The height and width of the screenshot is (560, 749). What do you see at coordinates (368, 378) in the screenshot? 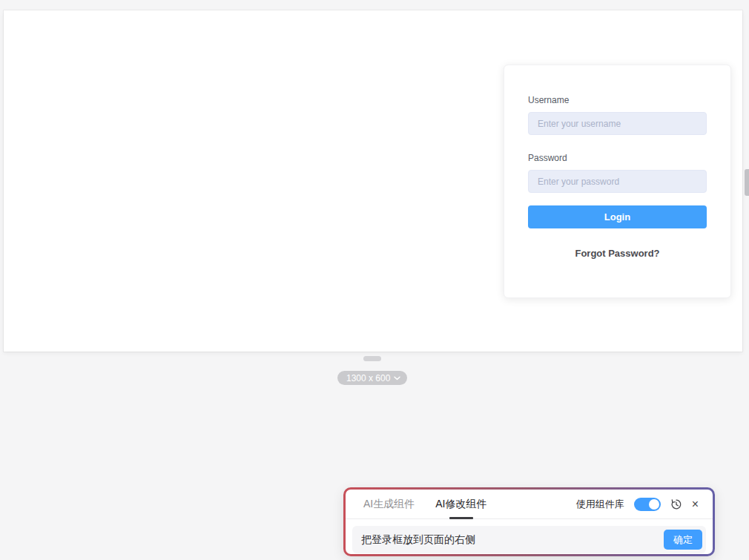
I see `canvas-size-label: 1300 x 600` at bounding box center [368, 378].